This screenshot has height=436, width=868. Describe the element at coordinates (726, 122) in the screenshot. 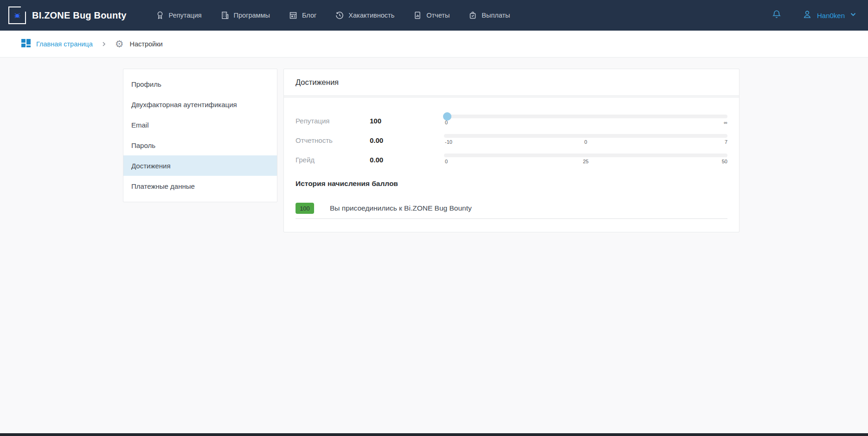

I see `scale-max: ∞` at that location.